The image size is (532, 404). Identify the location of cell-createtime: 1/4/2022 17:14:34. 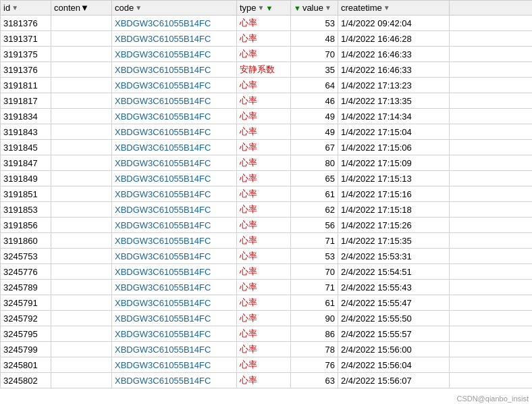
(394, 116).